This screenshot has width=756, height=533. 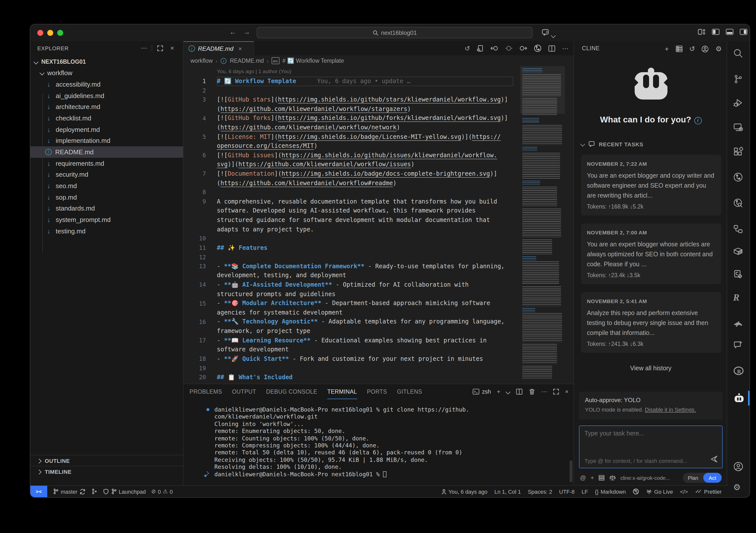 What do you see at coordinates (602, 478) in the screenshot?
I see `rules-icon` at bounding box center [602, 478].